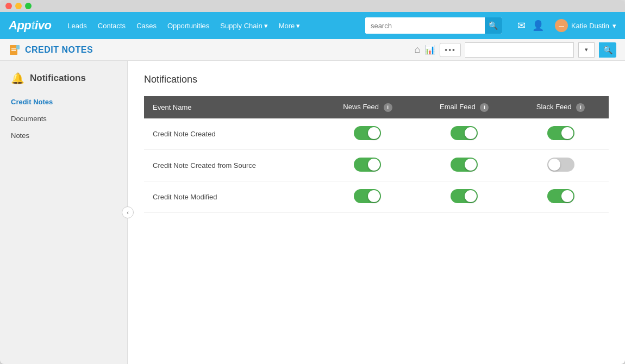 The width and height of the screenshot is (625, 364). I want to click on col-email-feed: Email Feed i, so click(464, 108).